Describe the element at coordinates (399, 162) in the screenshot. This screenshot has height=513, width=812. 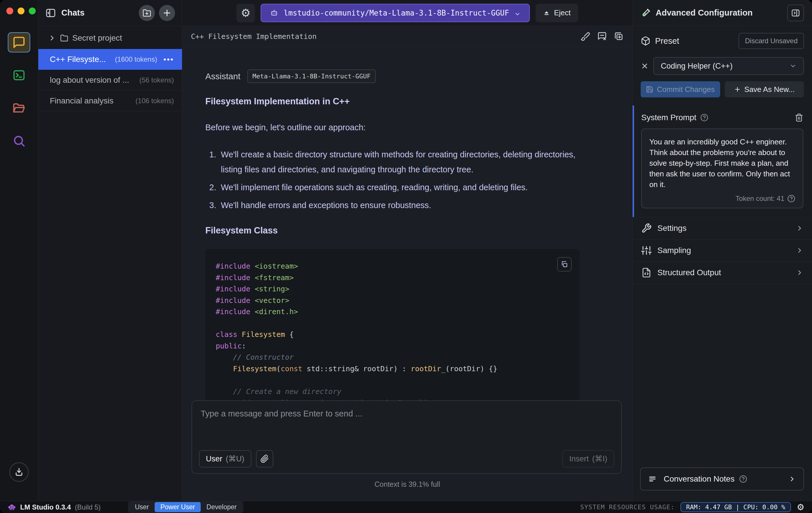
I see `list-item: We'll create a basic directory structure…` at that location.